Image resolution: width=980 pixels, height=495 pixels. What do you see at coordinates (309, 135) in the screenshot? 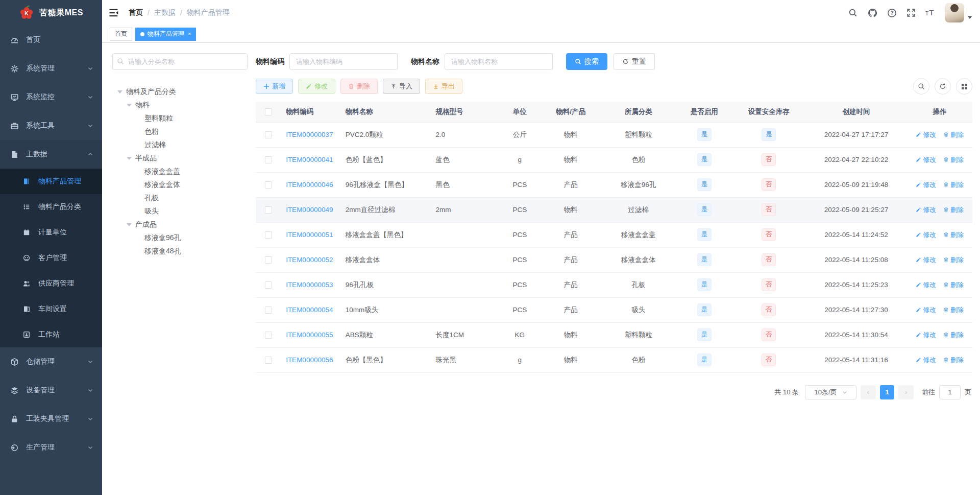
I see `material-code-link: ITEM00000037` at bounding box center [309, 135].